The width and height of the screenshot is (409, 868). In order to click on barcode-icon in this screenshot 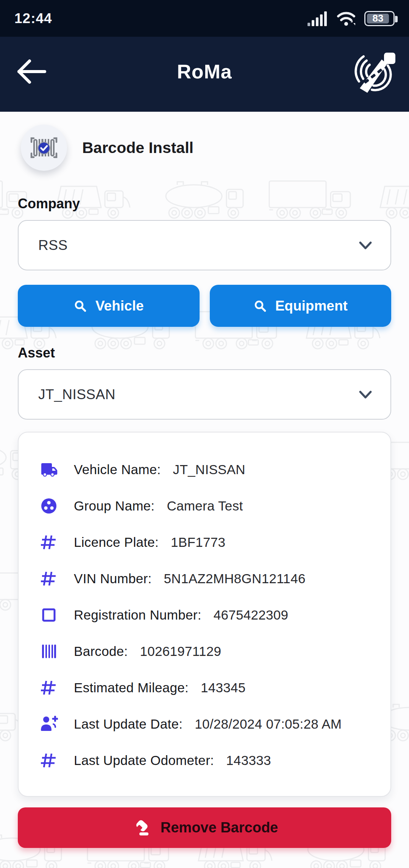, I will do `click(49, 651)`.